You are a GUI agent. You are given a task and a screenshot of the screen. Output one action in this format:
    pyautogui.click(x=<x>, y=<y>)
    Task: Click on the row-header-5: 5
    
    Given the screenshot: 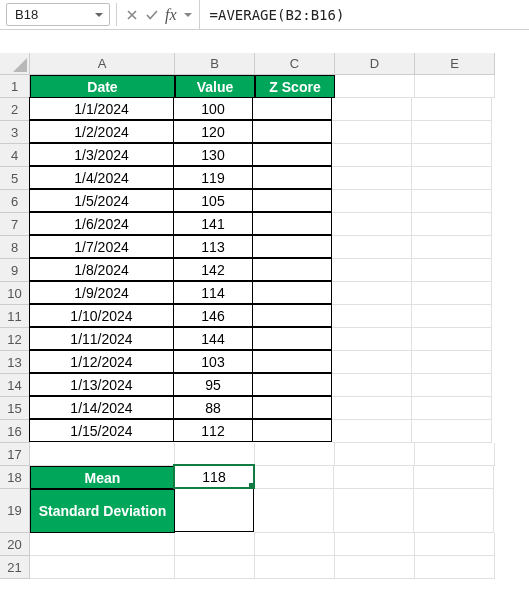 What is the action you would take?
    pyautogui.click(x=15, y=178)
    